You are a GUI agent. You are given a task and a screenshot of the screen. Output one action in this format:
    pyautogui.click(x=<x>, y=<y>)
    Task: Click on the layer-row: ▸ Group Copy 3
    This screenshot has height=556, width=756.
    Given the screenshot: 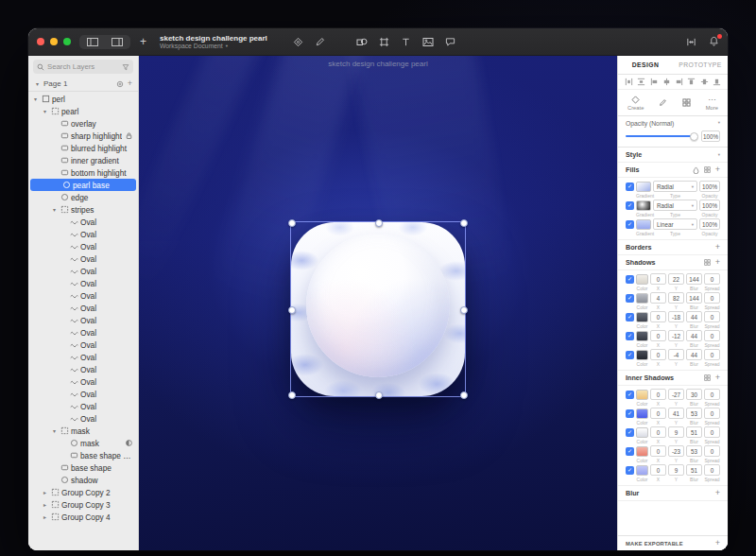 What is the action you would take?
    pyautogui.click(x=83, y=505)
    